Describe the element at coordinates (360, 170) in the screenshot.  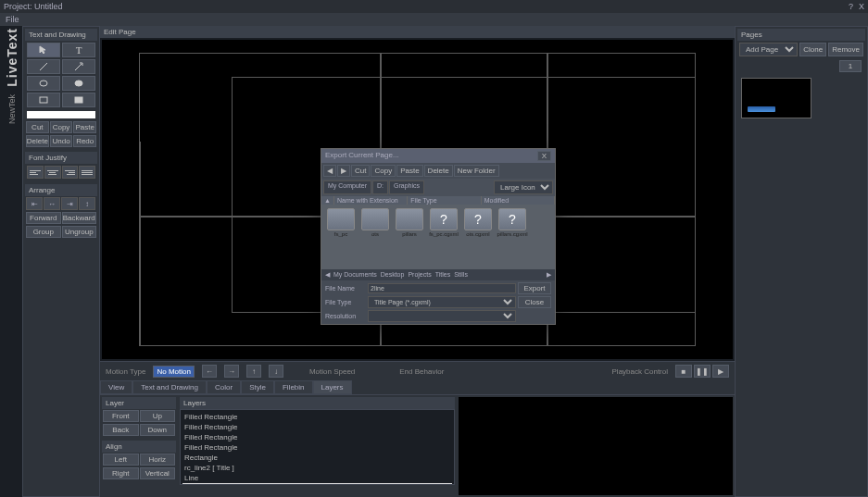
I see `dlg-cut: Cut` at that location.